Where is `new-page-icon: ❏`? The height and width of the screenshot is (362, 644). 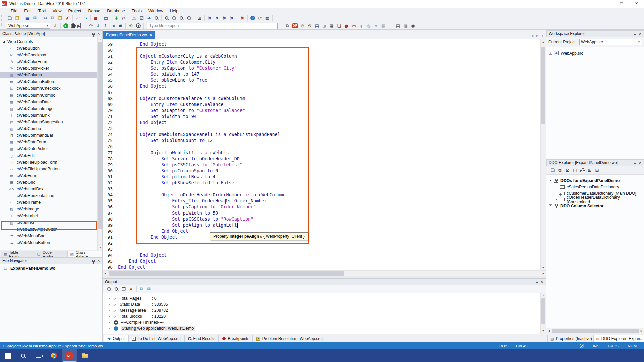
new-page-icon: ❏ is located at coordinates (339, 26).